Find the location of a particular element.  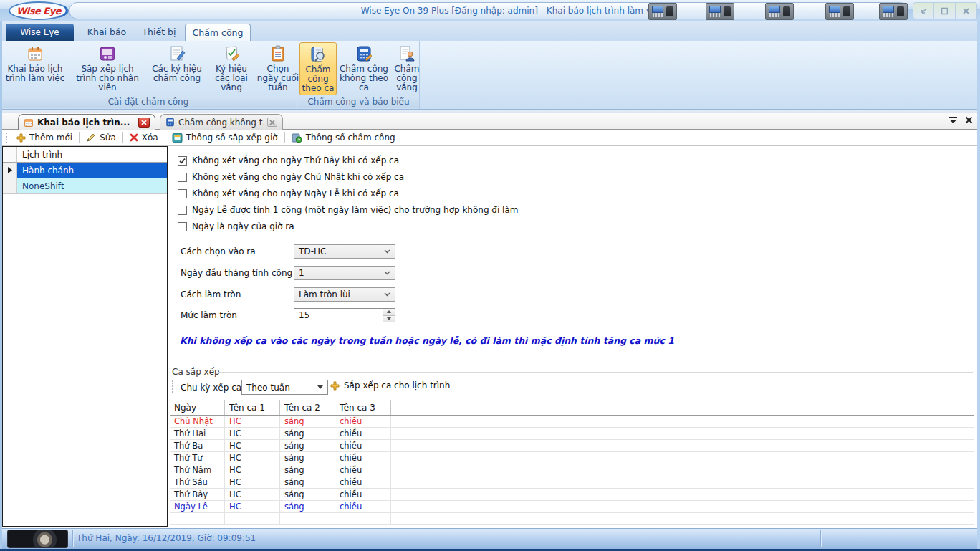

cell-ca3: chiều is located at coordinates (363, 494).